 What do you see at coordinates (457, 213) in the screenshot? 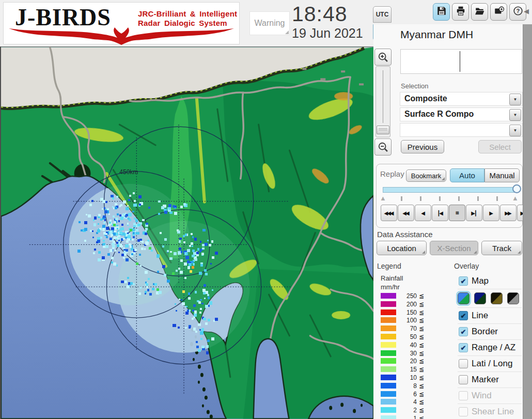
I see `stop-button: ■` at bounding box center [457, 213].